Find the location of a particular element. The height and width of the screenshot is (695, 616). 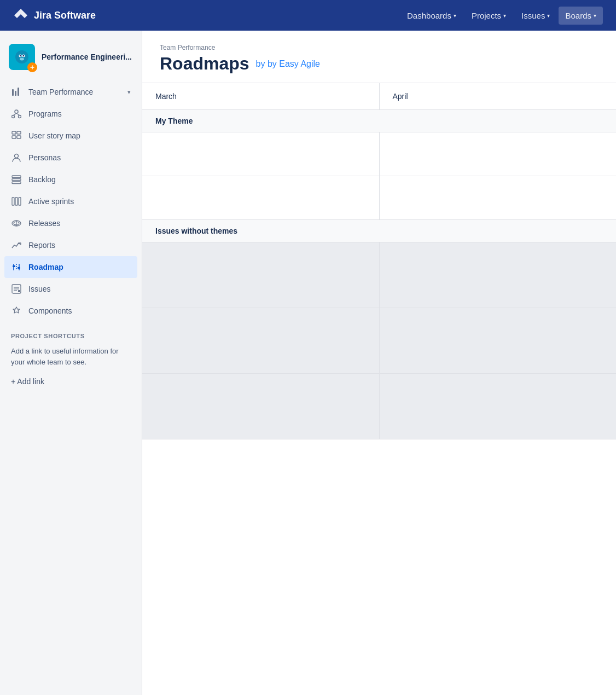

project-avatar-badge is located at coordinates (32, 67).